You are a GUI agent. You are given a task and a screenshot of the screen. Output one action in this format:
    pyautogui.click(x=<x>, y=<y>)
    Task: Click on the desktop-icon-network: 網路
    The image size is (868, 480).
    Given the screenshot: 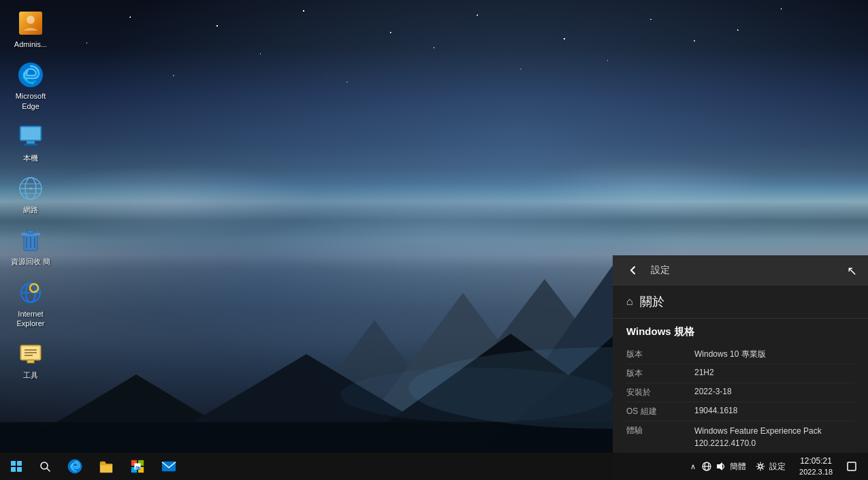 What is the action you would take?
    pyautogui.click(x=31, y=195)
    